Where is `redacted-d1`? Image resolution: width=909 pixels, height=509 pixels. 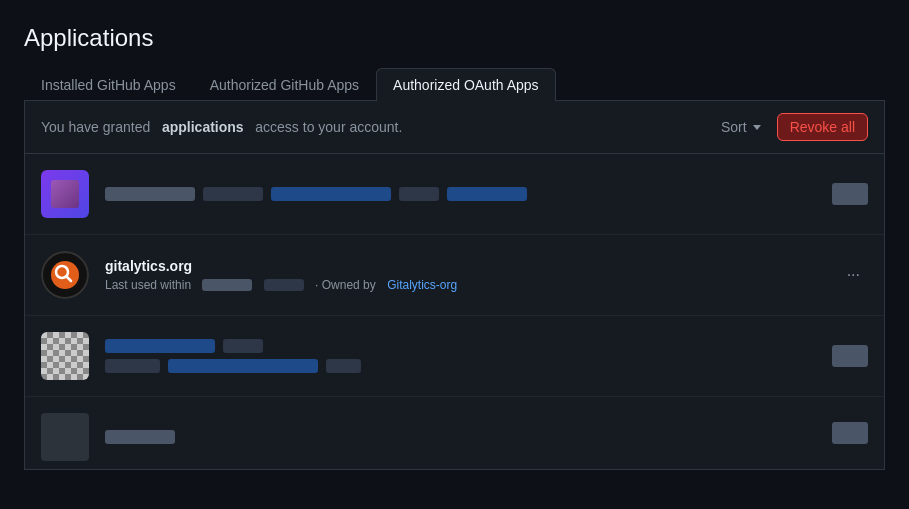
redacted-d1 is located at coordinates (132, 366).